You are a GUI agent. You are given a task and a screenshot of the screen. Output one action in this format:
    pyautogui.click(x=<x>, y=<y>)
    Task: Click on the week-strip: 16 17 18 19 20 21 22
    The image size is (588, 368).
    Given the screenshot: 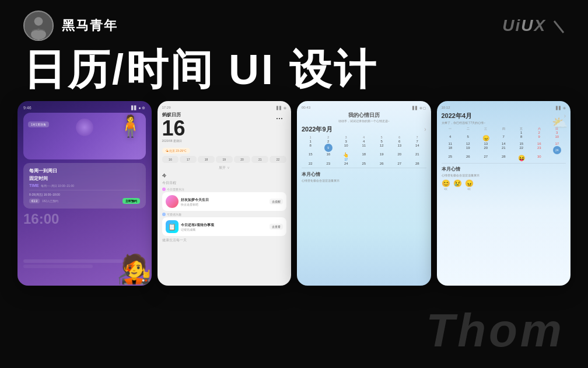 What is the action you would take?
    pyautogui.click(x=225, y=159)
    